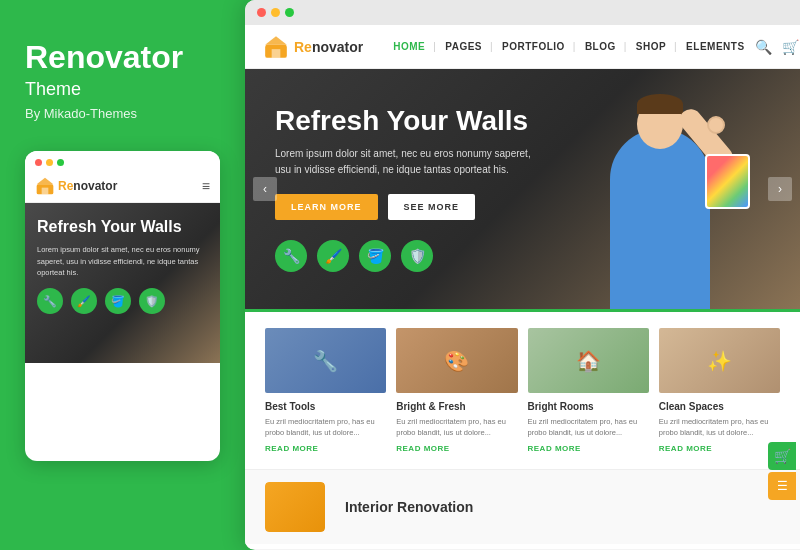 This screenshot has width=800, height=550. Describe the element at coordinates (405, 207) in the screenshot. I see `hero-buttons: LEARN MORE SEE MORE` at that location.